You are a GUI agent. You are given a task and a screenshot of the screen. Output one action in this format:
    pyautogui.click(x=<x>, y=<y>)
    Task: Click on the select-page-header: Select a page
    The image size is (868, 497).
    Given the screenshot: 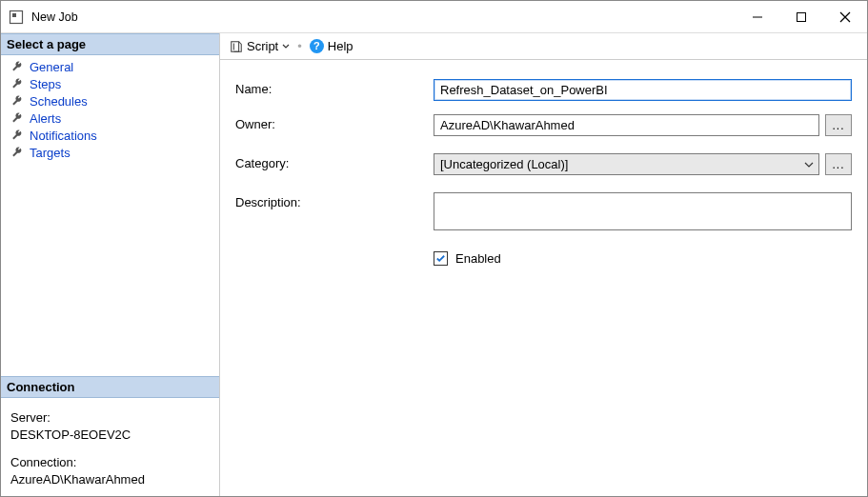 What is the action you would take?
    pyautogui.click(x=111, y=44)
    